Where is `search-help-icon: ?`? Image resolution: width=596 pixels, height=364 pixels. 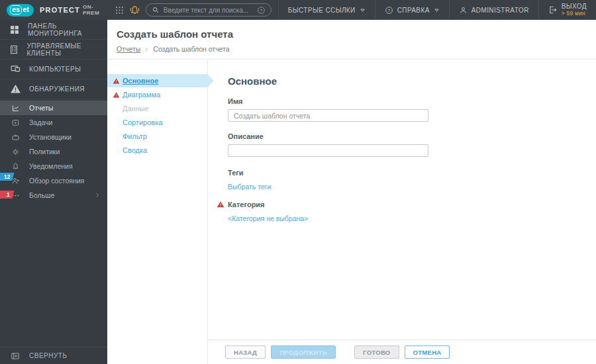 search-help-icon: ? is located at coordinates (261, 11).